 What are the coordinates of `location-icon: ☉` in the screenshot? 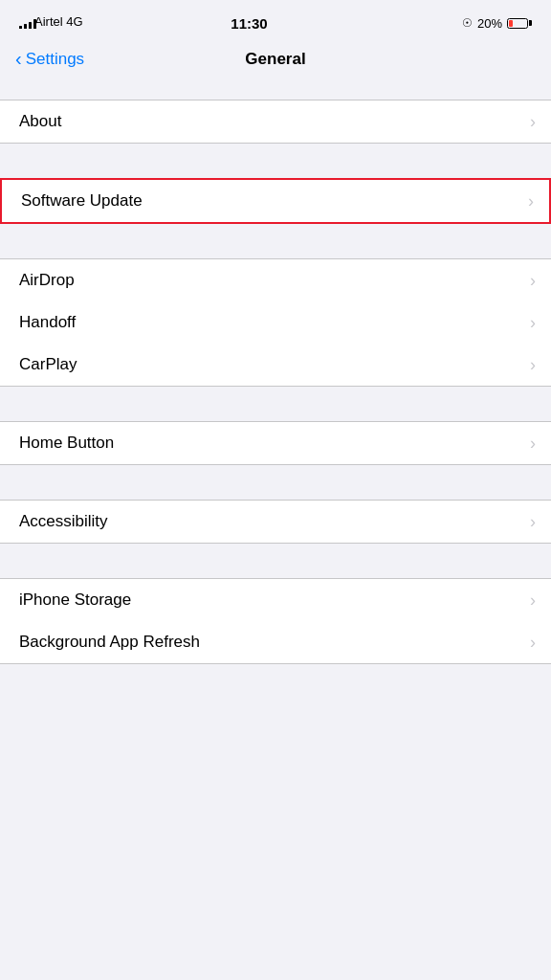 It's located at (467, 23).